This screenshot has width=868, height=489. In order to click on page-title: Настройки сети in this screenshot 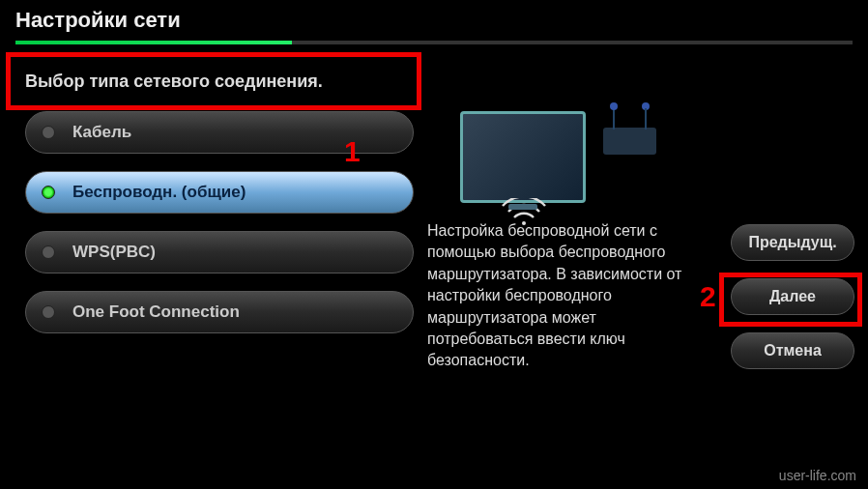, I will do `click(434, 20)`.